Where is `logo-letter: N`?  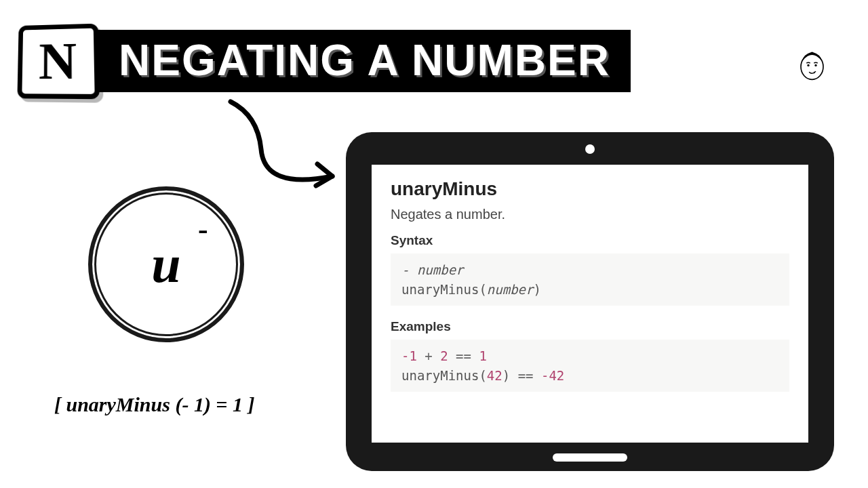
logo-letter: N is located at coordinates (58, 61).